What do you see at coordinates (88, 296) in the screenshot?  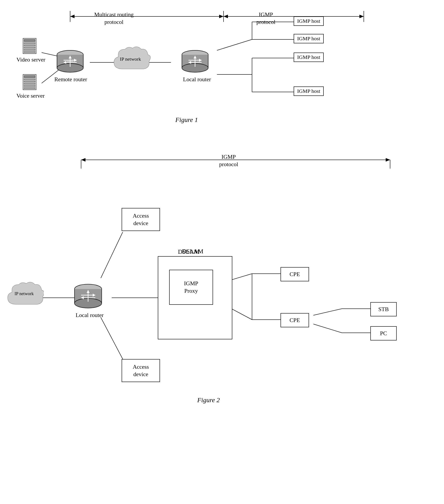 I see `local-router-fig2` at bounding box center [88, 296].